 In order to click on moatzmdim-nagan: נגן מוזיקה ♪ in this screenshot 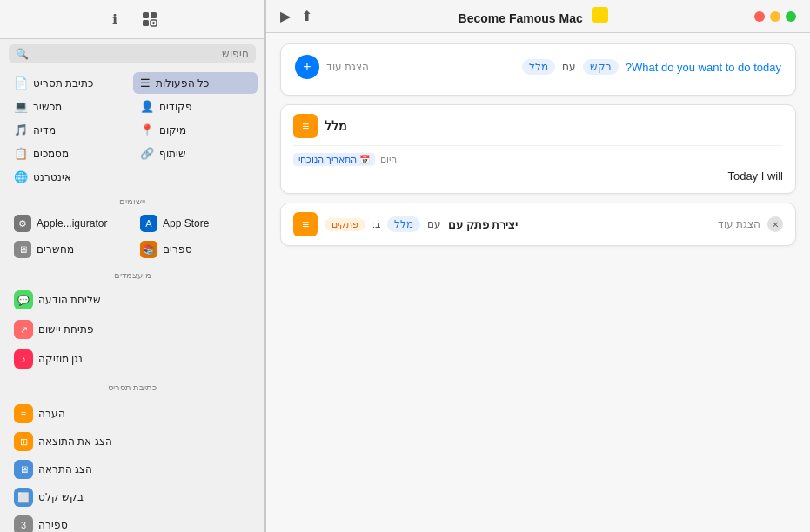, I will do `click(132, 359)`.